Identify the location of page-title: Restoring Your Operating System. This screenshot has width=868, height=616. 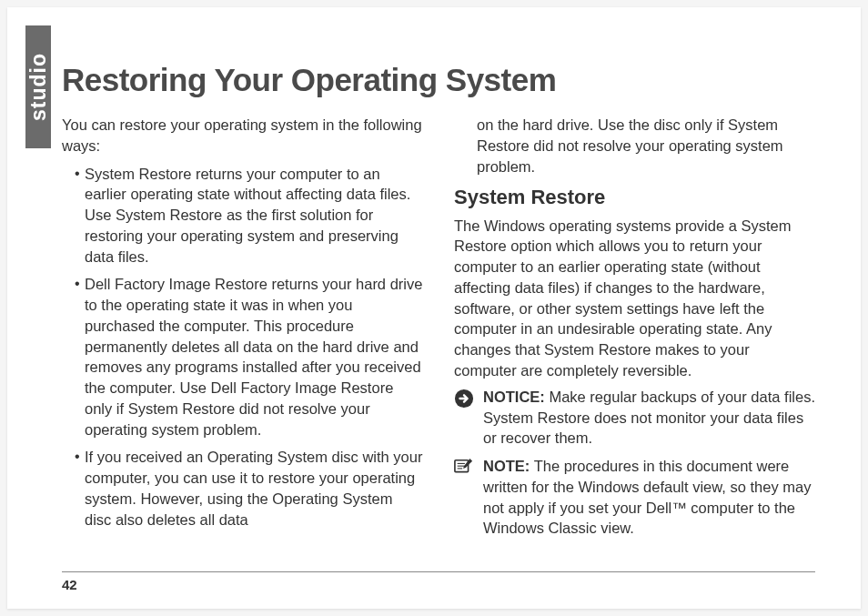
(439, 80).